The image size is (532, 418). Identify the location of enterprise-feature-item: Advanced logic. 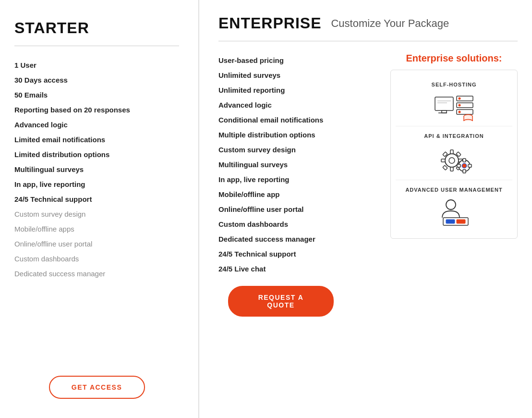
(300, 105).